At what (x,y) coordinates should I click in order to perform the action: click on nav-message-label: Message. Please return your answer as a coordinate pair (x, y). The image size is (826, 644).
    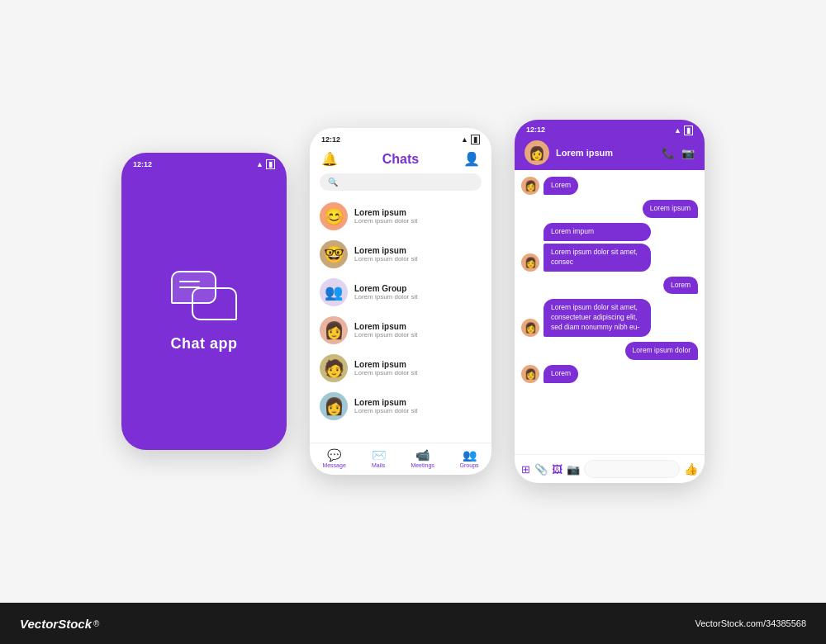
    Looking at the image, I should click on (334, 466).